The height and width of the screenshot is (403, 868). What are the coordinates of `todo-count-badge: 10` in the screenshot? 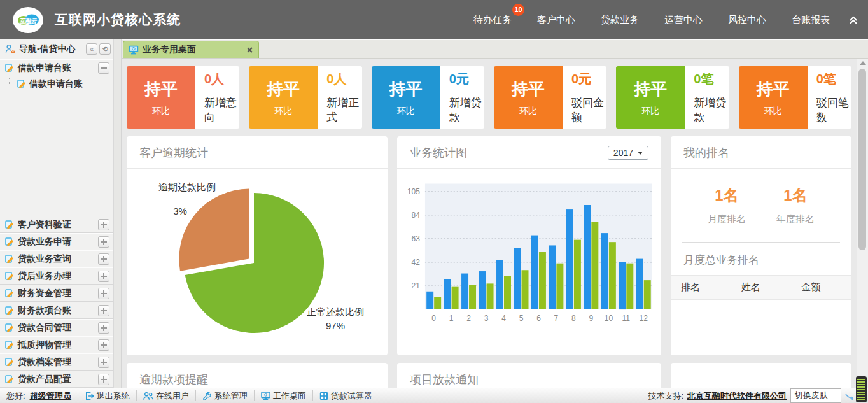 It's located at (518, 10).